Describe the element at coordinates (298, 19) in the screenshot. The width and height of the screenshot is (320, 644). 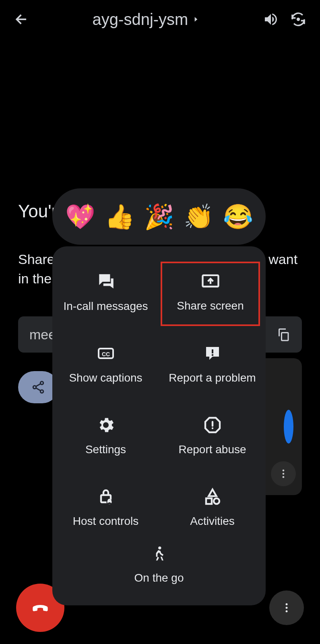
I see `switch-camera-button` at that location.